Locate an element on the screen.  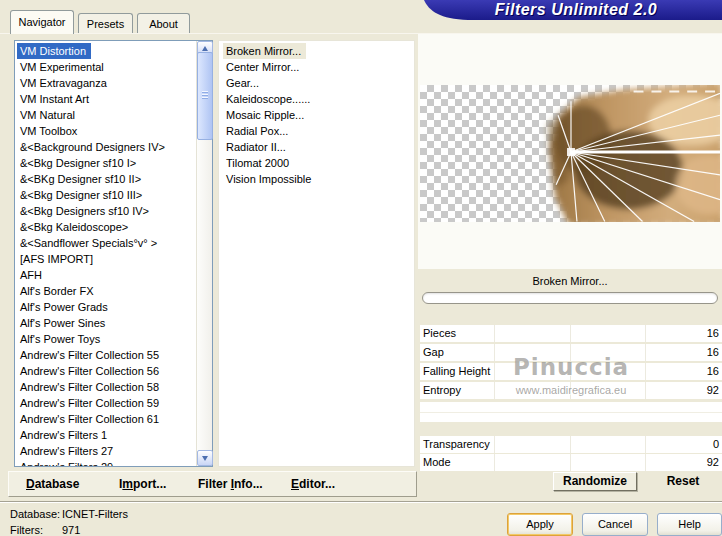
param-slider-falling-height: Falling Height 16 is located at coordinates (571, 372).